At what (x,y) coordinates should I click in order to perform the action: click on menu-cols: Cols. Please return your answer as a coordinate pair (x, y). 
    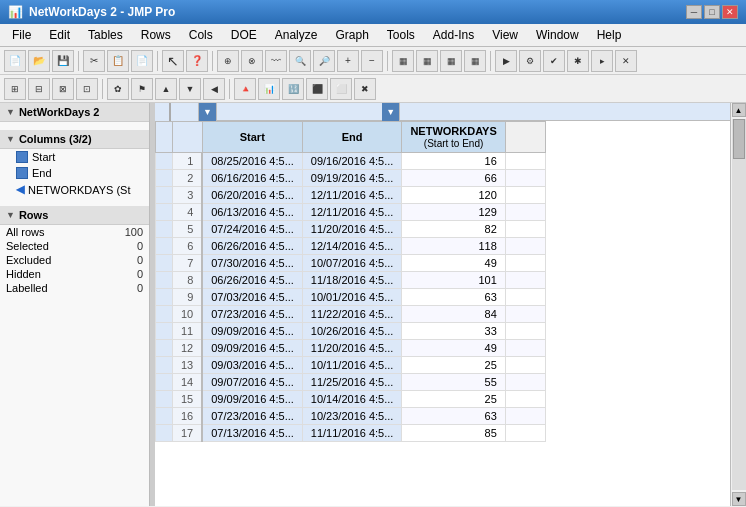
    Looking at the image, I should click on (201, 35).